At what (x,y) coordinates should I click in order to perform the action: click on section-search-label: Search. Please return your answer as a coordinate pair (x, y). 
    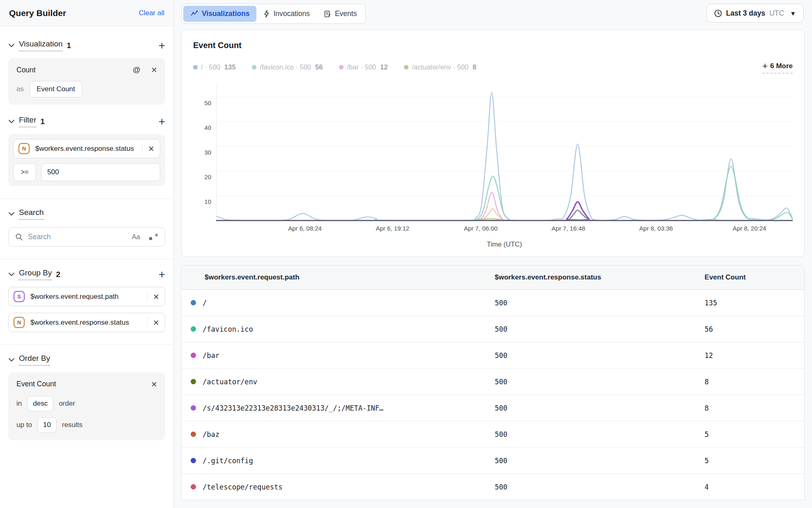
    Looking at the image, I should click on (31, 214).